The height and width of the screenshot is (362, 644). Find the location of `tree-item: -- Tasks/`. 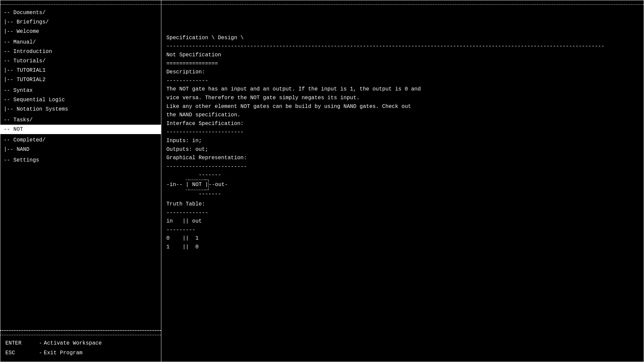

tree-item: -- Tasks/ is located at coordinates (80, 120).